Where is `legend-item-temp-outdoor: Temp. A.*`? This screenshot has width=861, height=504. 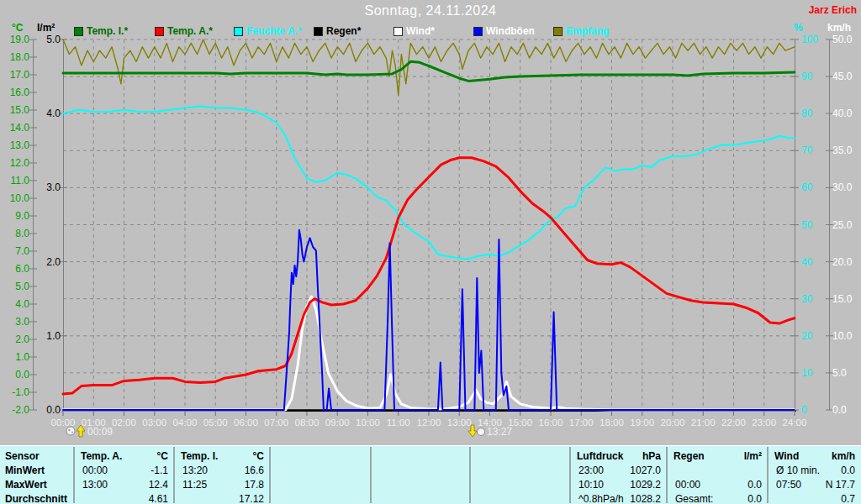
legend-item-temp-outdoor: Temp. A.* is located at coordinates (183, 31).